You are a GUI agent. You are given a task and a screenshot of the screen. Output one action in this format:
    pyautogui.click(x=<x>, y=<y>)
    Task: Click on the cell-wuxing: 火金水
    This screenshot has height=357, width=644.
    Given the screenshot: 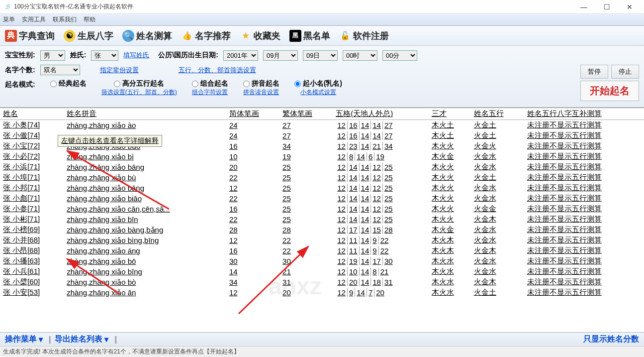 What is the action you would take?
    pyautogui.click(x=497, y=240)
    